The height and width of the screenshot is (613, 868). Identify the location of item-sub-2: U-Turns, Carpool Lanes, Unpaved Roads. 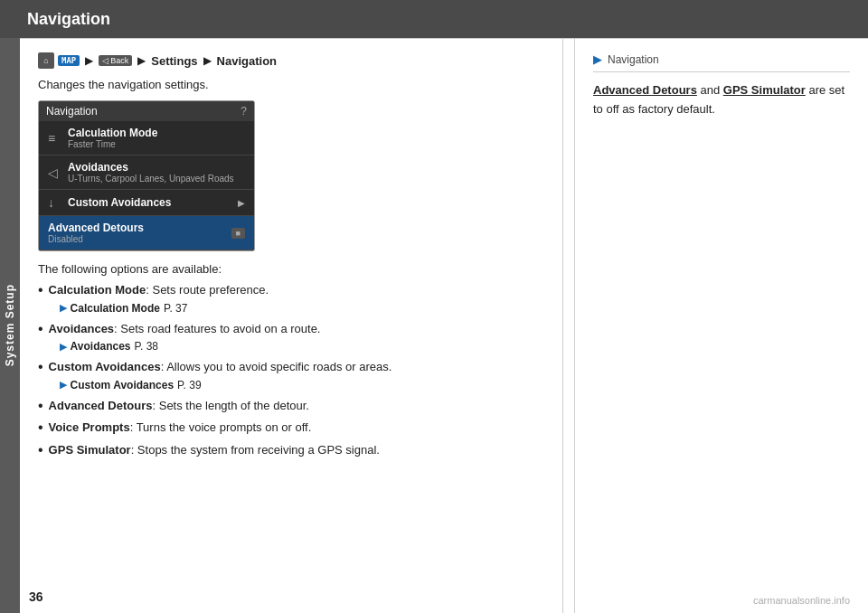
(151, 179).